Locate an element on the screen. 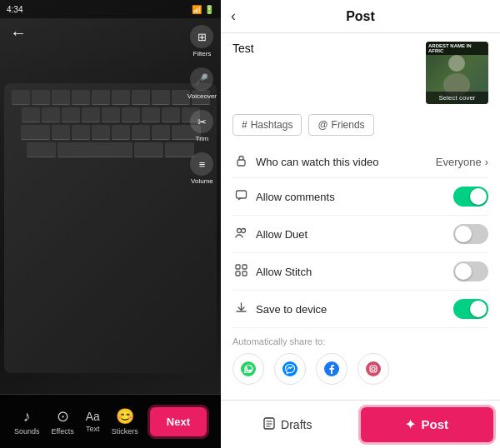 The image size is (500, 448). post-button: ✦ Post is located at coordinates (428, 425).